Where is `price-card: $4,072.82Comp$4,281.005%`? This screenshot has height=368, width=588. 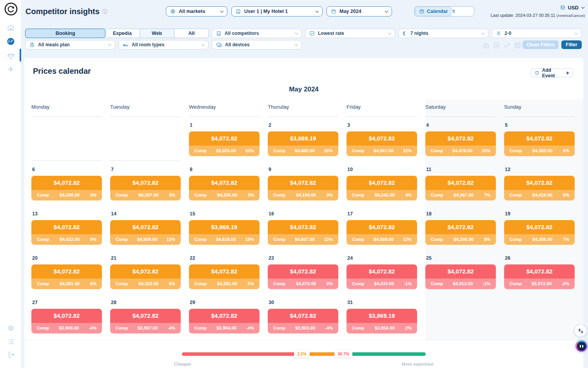 price-card: $4,072.82Comp$4,281.005% is located at coordinates (224, 277).